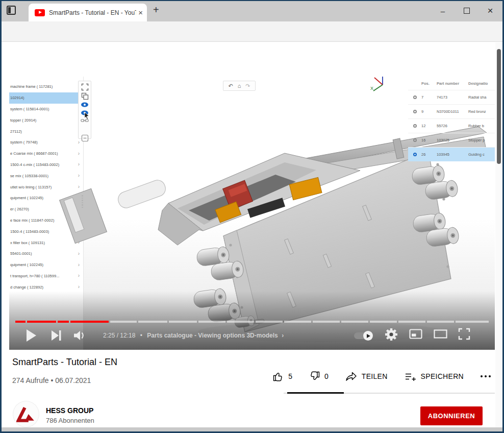 This screenshot has width=504, height=433. I want to click on window-border-top, so click(252, 1).